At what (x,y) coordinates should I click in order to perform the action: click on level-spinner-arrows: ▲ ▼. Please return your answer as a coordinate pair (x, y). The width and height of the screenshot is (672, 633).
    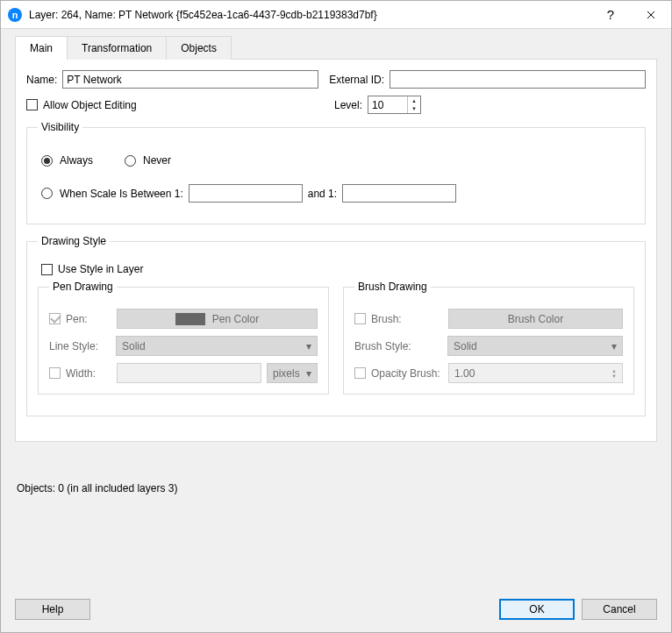
    Looking at the image, I should click on (414, 105).